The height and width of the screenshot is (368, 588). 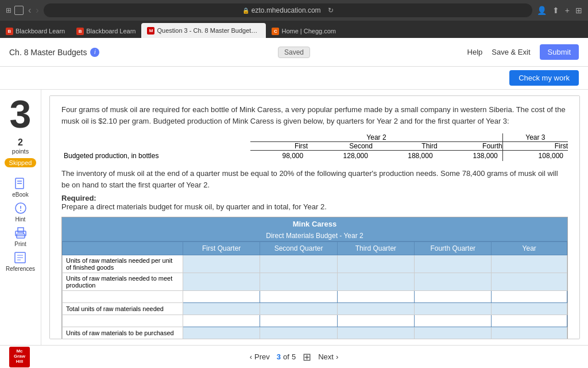 I want to click on address-bar: 🔒 ezto.mheducation.com ↻, so click(x=288, y=10).